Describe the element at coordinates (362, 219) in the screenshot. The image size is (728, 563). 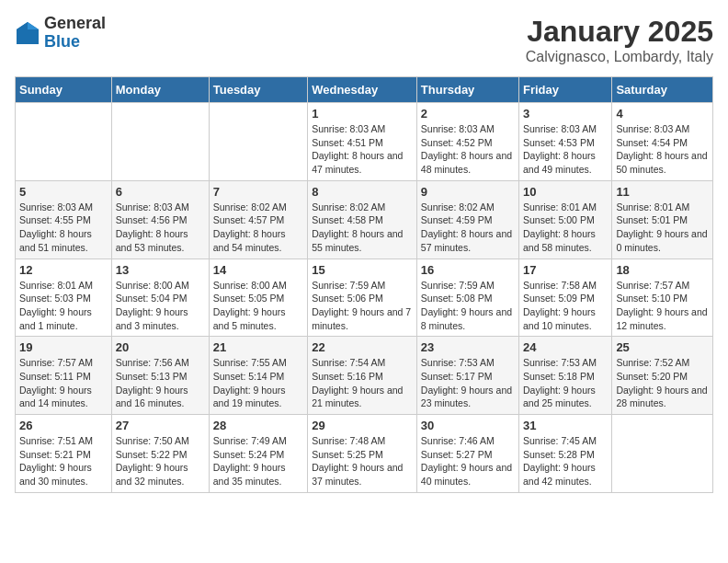
I see `day-cell: 8Sunrise: 8:02 AM Sunset: 4:58 PM Daylig…` at that location.